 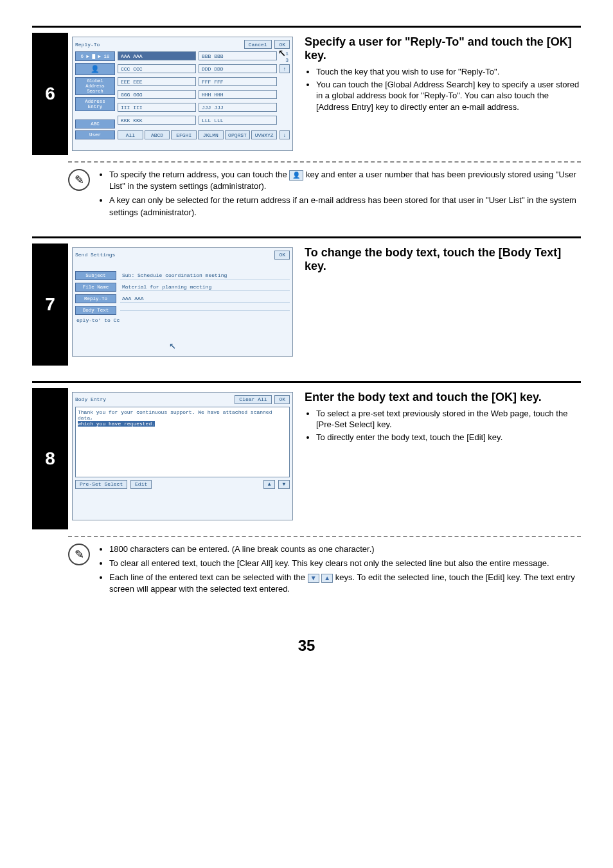 What do you see at coordinates (449, 438) in the screenshot?
I see `step8-bullet: To directly enter the body text, touch t…` at bounding box center [449, 438].